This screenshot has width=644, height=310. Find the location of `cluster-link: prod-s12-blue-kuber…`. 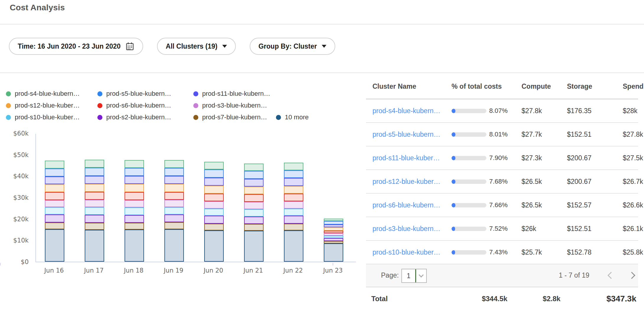

cluster-link: prod-s12-blue-kuber… is located at coordinates (412, 182).